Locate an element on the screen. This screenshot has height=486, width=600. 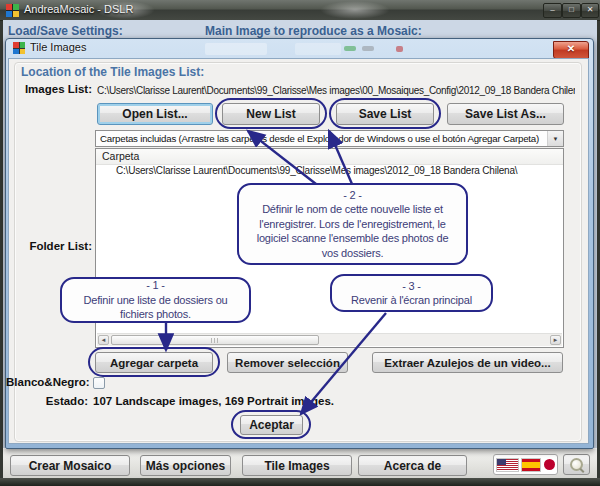
app-mosaic-icon is located at coordinates (12, 10).